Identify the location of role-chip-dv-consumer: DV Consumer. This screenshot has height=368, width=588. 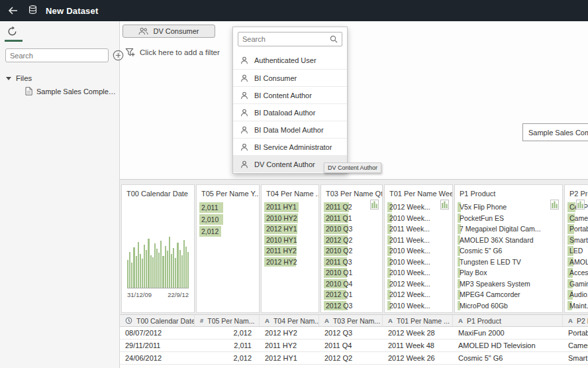
(169, 31).